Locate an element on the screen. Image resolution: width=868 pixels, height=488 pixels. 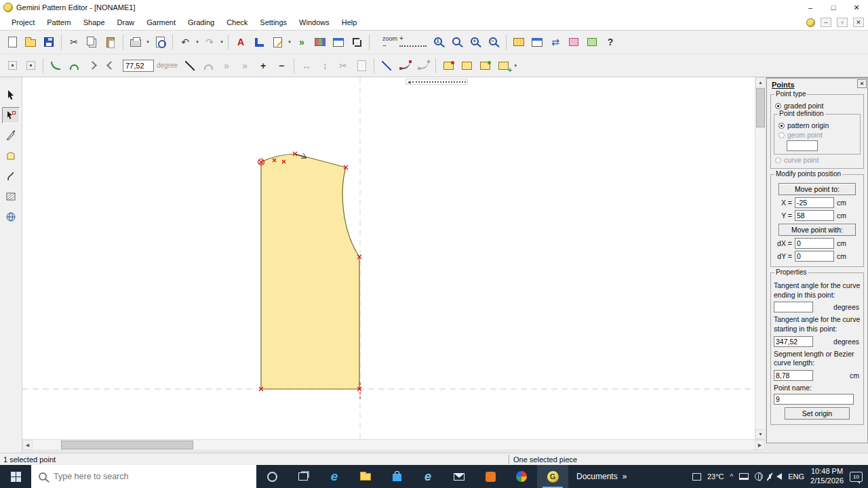
menu-pattern: Pattern is located at coordinates (58, 22).